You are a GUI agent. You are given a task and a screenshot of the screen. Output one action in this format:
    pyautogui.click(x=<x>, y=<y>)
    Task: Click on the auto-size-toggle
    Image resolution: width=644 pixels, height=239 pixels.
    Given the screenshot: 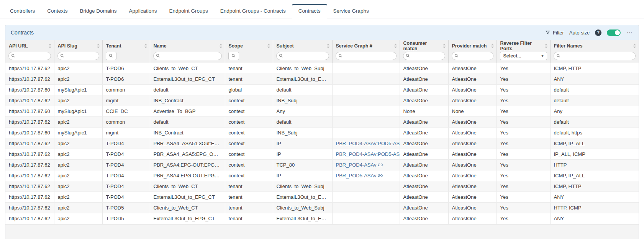 What is the action you would take?
    pyautogui.click(x=614, y=33)
    